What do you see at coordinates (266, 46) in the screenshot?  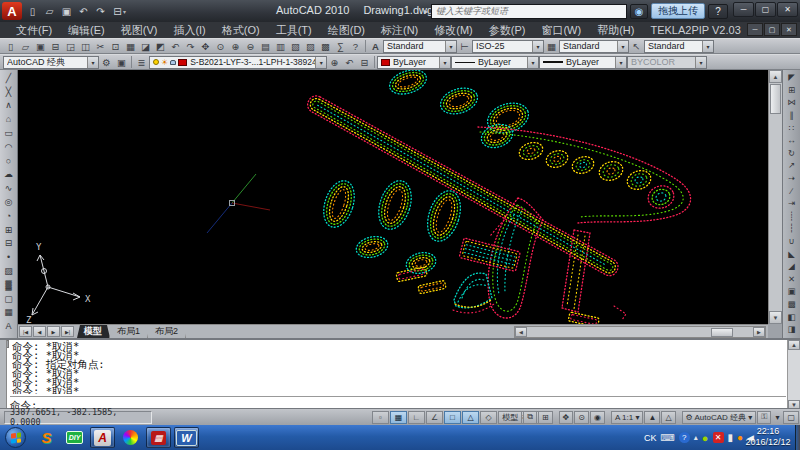 I see `properties-icon: ▤` at bounding box center [266, 46].